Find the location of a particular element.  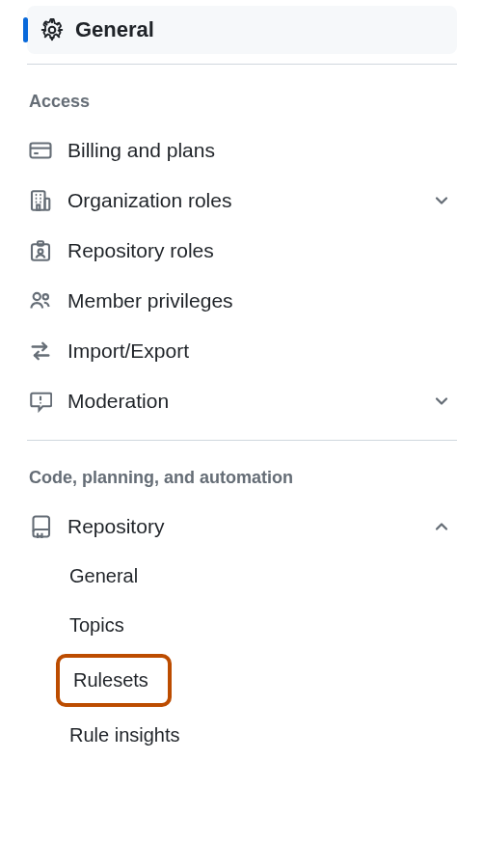

section-heading-code: Code, planning, and automation is located at coordinates (243, 478).